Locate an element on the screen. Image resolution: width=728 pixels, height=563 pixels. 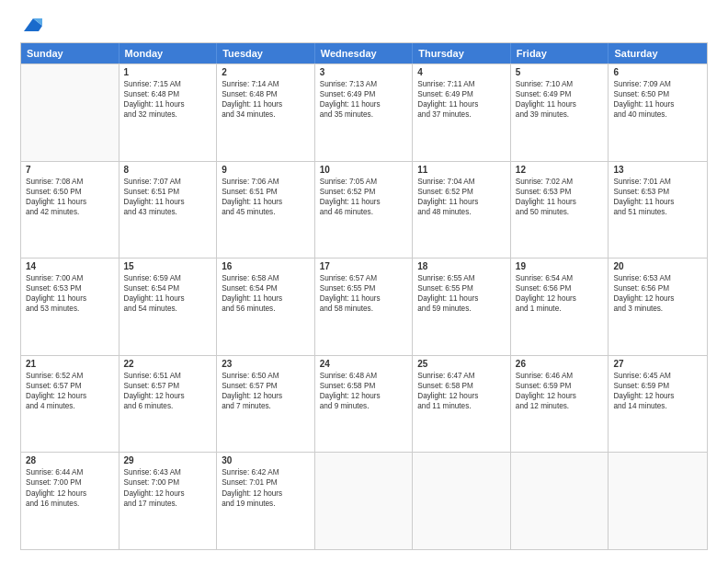
cell-info-line: and 35 minutes. is located at coordinates (364, 114).